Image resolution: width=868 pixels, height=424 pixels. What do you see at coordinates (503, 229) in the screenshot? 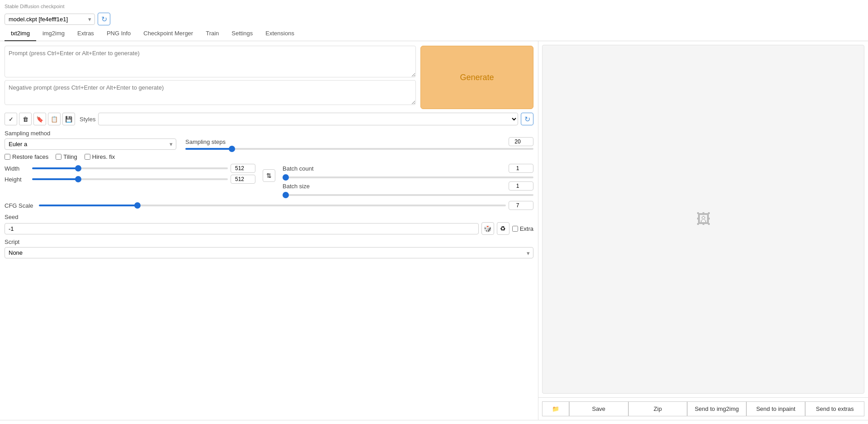
I see `recycle-seed-button: ♻` at bounding box center [503, 229].